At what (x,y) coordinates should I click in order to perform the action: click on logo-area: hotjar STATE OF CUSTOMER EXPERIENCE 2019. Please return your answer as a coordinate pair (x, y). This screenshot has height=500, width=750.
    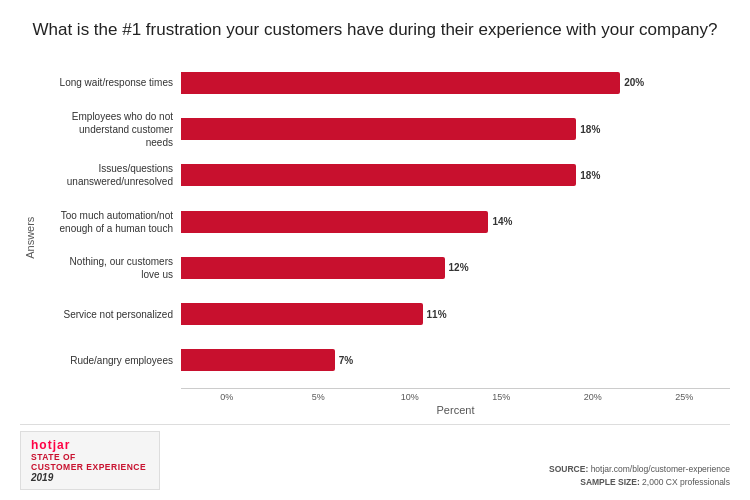
    Looking at the image, I should click on (90, 460).